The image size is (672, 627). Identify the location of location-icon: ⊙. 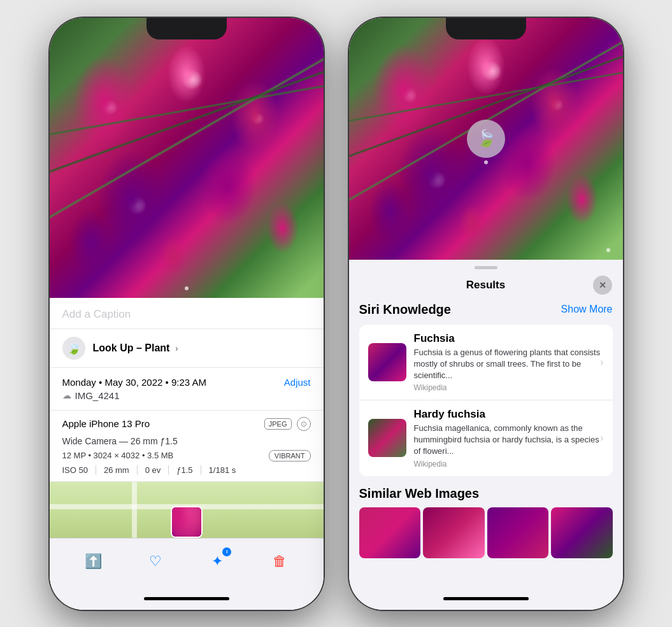
(304, 424).